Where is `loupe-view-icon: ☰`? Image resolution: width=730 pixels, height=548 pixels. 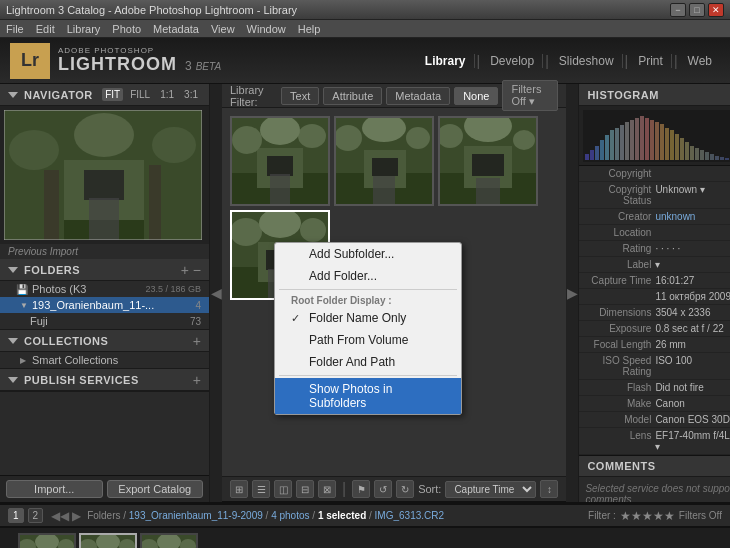
loupe-view-icon: ☰ is located at coordinates (261, 489).